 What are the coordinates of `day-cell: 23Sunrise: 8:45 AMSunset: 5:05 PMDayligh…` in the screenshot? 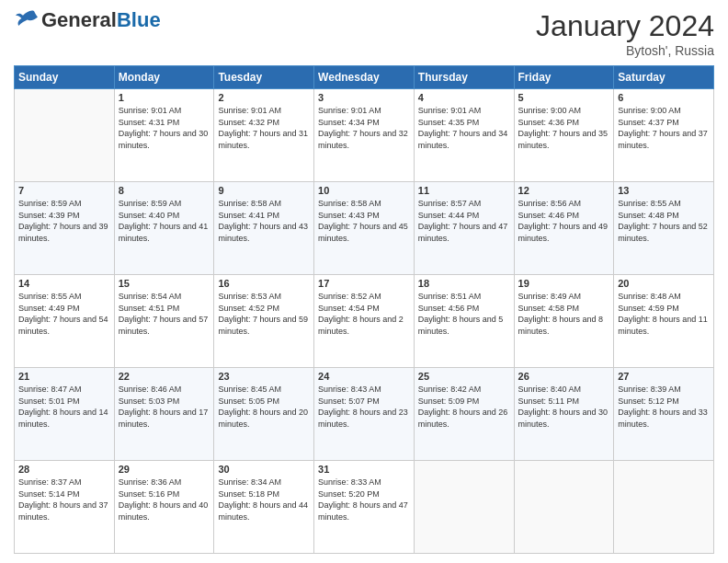 It's located at (265, 414).